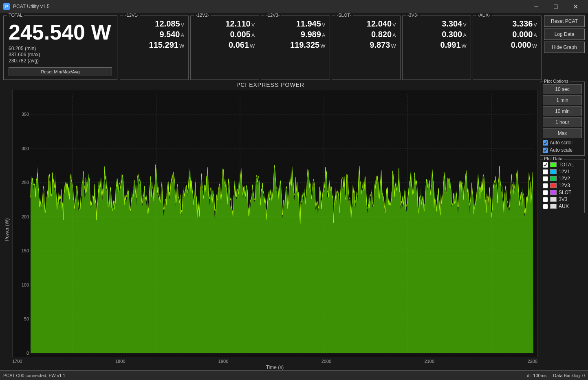 This screenshot has width=588, height=380. I want to click on total-avg: 230.782 (avg), so click(60, 61).